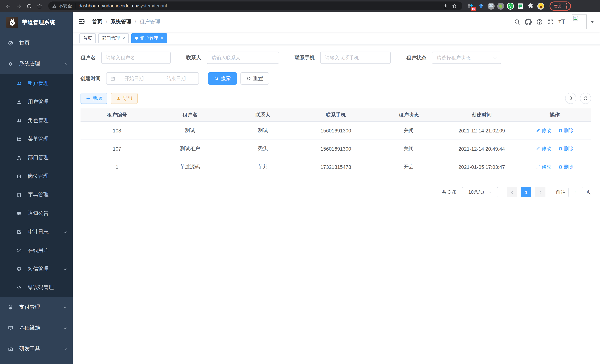 Image resolution: width=600 pixels, height=364 pixels. Describe the element at coordinates (37, 195) in the screenshot. I see `sidebar-item-dict: 字典管理` at that location.